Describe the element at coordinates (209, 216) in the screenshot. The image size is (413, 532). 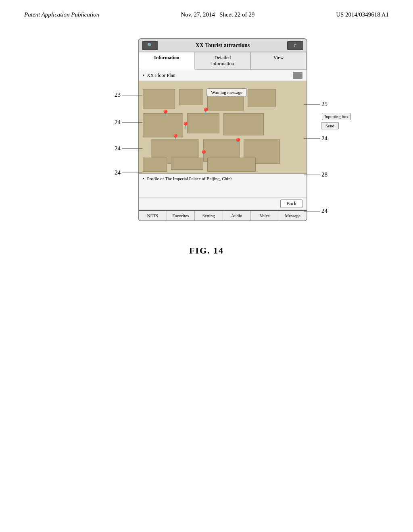
I see `nav-setting: Setting` at that location.